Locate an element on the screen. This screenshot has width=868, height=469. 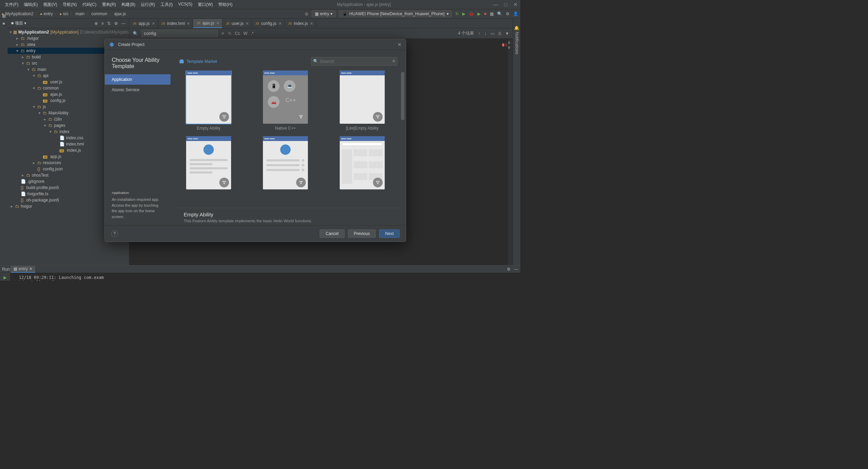
cancel-button: Cancel is located at coordinates (332, 234).